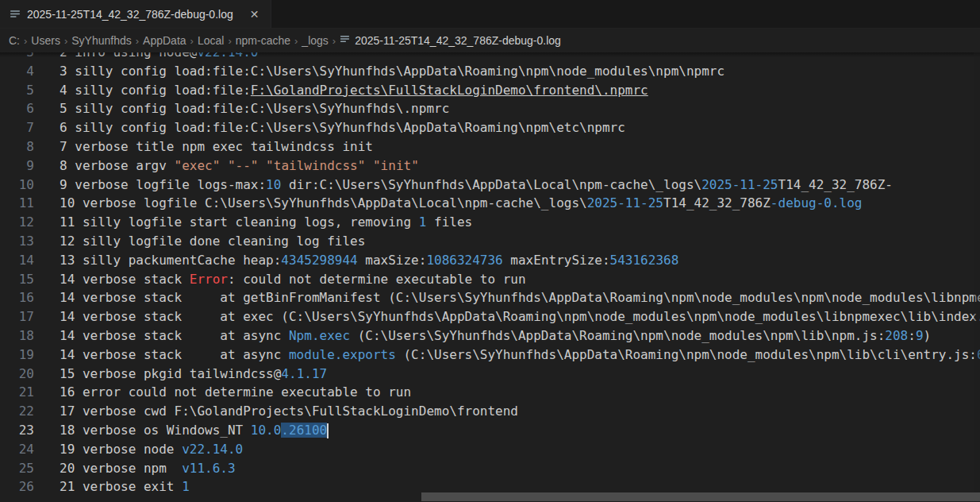  Describe the element at coordinates (211, 41) in the screenshot. I see `breadcrumb-item: Local` at that location.